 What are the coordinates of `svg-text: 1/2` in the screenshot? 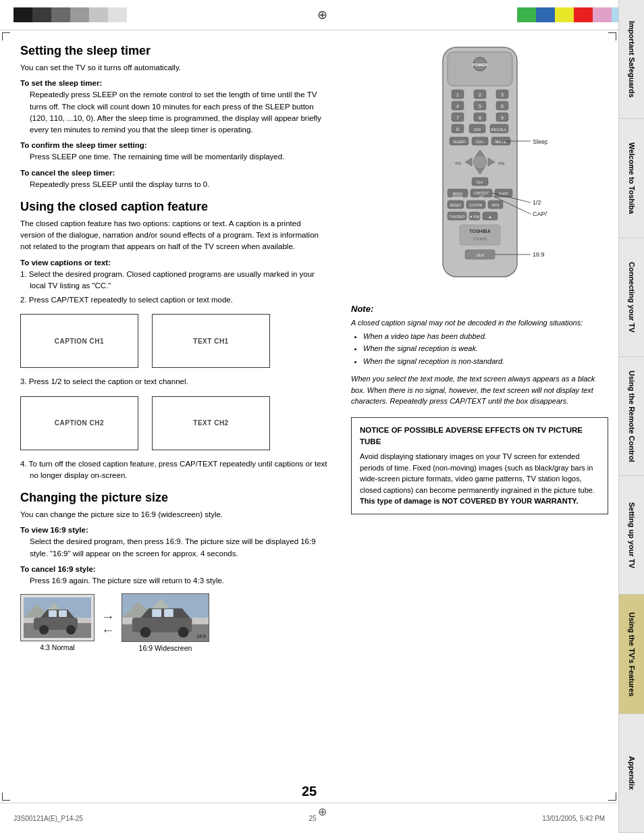 It's located at (481, 197).